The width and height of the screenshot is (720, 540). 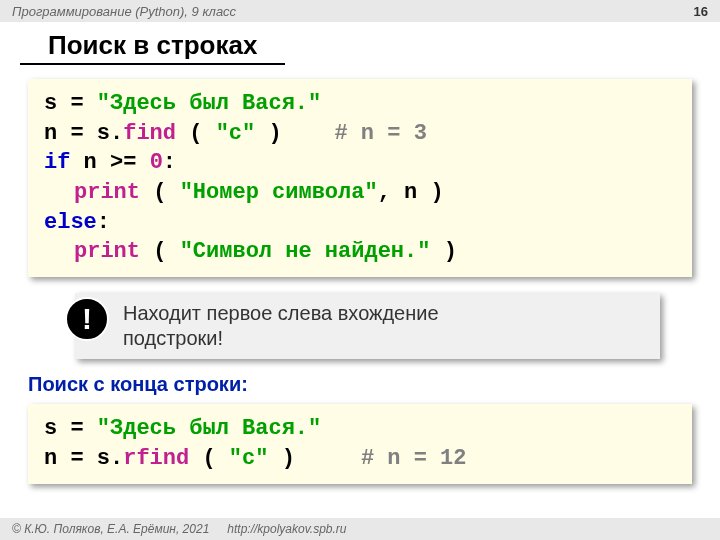 I want to click on page-number: 16, so click(x=701, y=12).